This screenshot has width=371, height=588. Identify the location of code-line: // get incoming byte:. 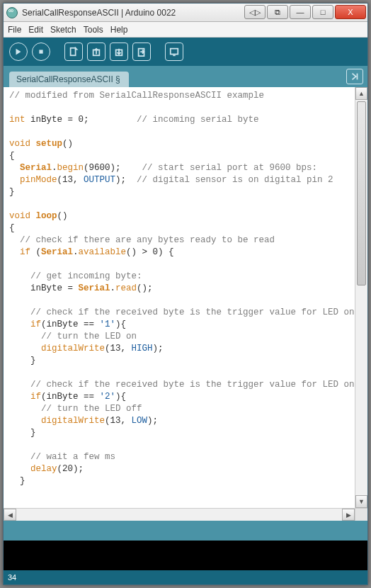
(86, 276).